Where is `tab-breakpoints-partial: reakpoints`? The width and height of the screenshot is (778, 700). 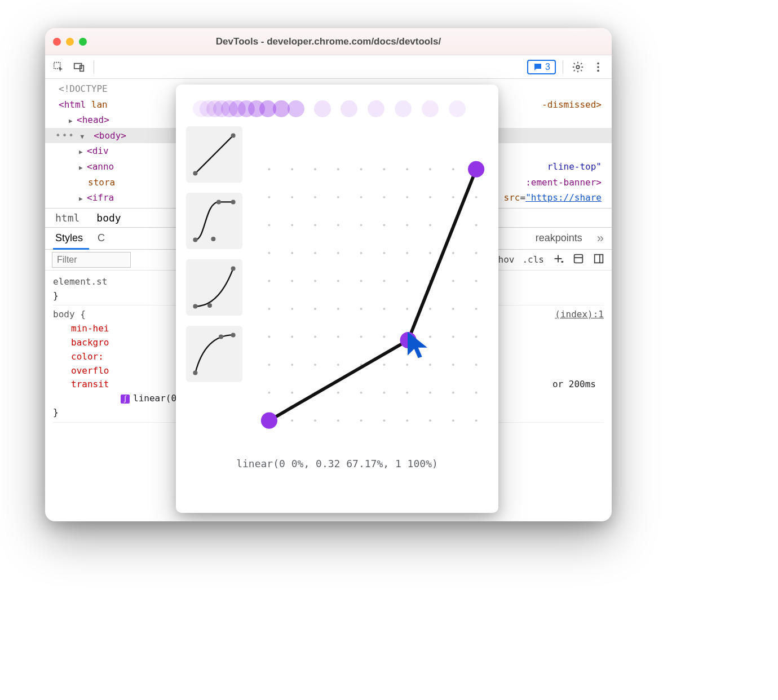 tab-breakpoints-partial: reakpoints is located at coordinates (559, 238).